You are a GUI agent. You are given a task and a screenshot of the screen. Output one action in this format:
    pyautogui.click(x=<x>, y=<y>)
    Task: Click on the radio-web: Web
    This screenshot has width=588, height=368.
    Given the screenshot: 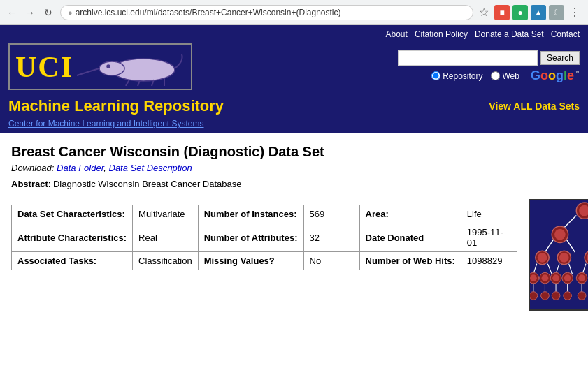 What is the action you would take?
    pyautogui.click(x=505, y=76)
    